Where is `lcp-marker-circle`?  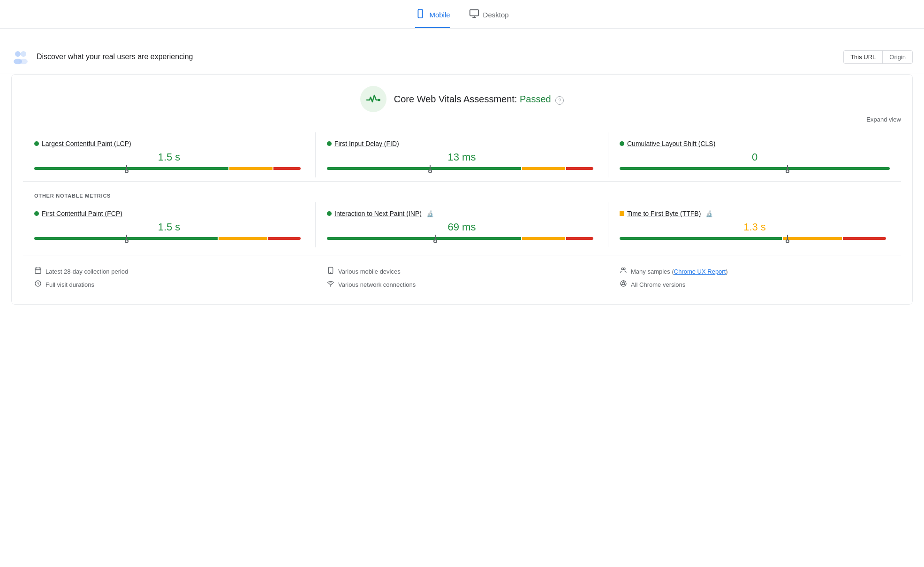
lcp-marker-circle is located at coordinates (127, 171).